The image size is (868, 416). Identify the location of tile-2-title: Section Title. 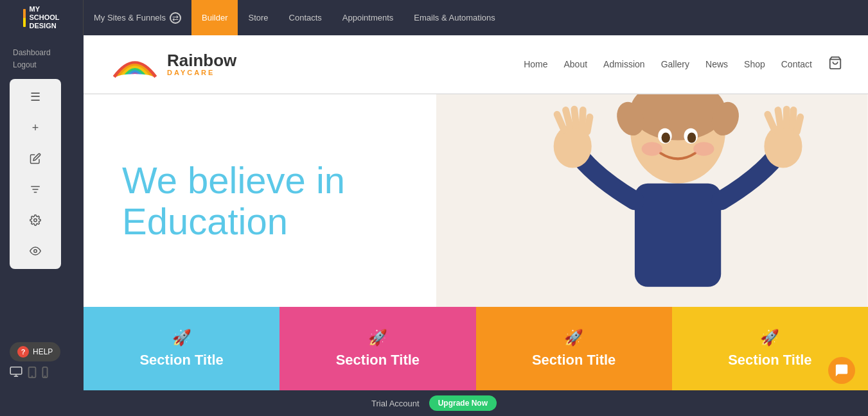
(378, 360).